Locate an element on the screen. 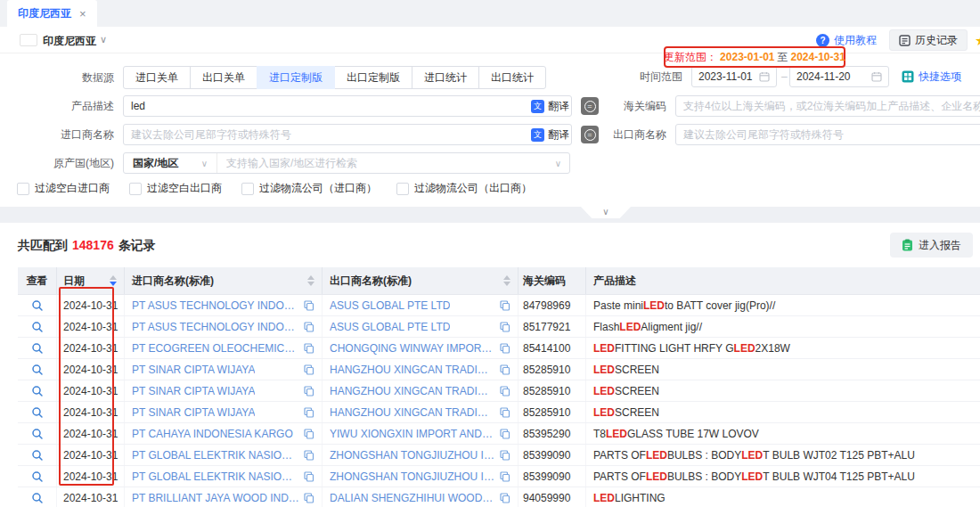  exporter-cell: ASUS GLOBAL PTE LTD is located at coordinates (421, 326).